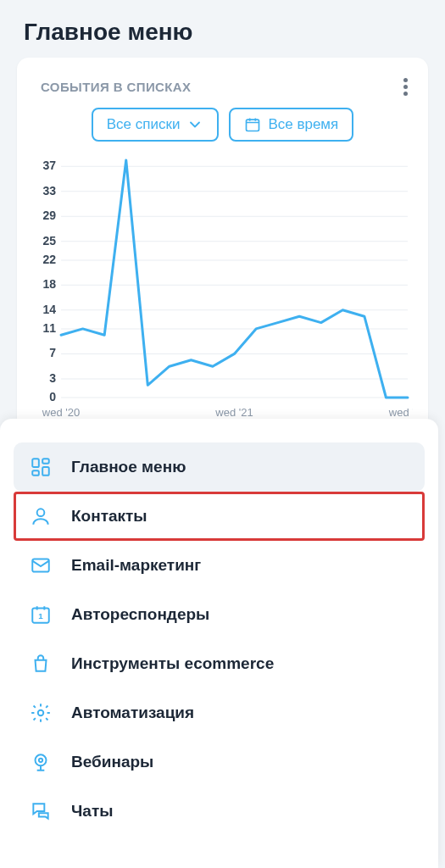 This screenshot has width=445, height=868. I want to click on all-lists-label: Все списки, so click(144, 125).